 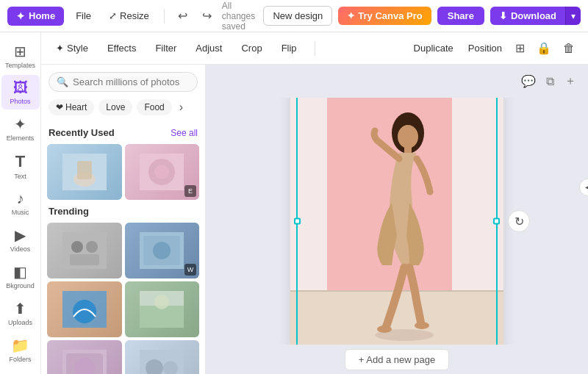 I want to click on home-label: Home, so click(x=42, y=16).